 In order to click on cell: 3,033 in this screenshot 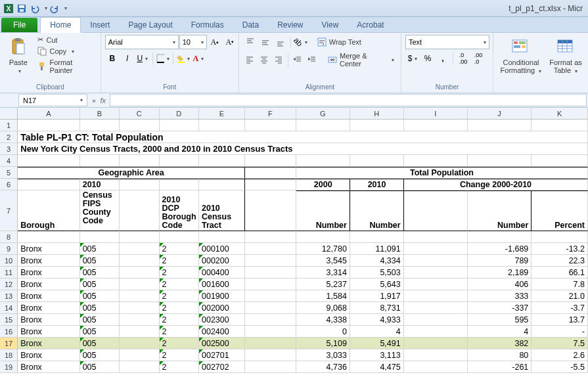, I will do `click(323, 355)`.